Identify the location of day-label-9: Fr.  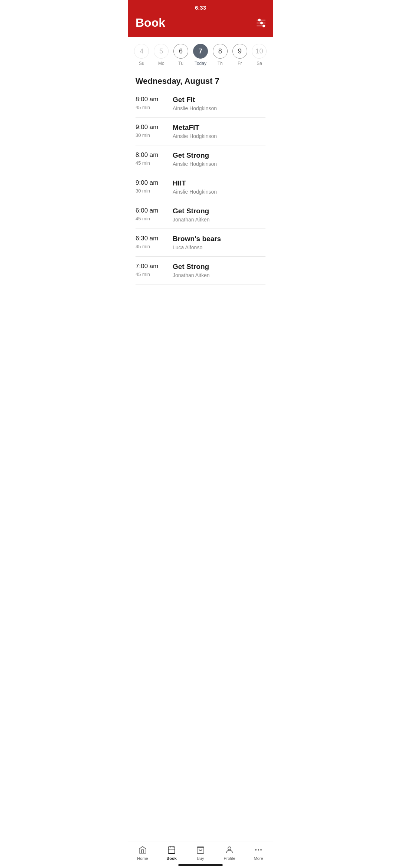
(240, 63).